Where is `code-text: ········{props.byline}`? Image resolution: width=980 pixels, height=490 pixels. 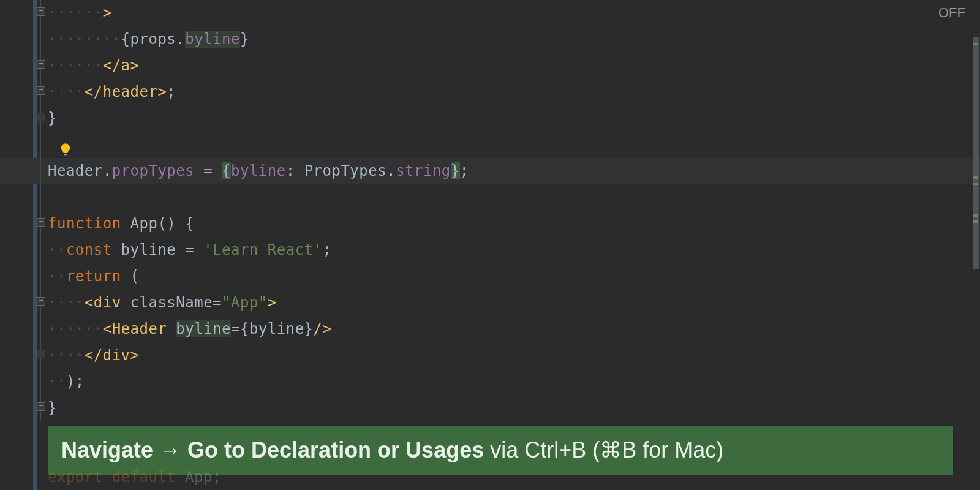 code-text: ········{props.byline} is located at coordinates (148, 39).